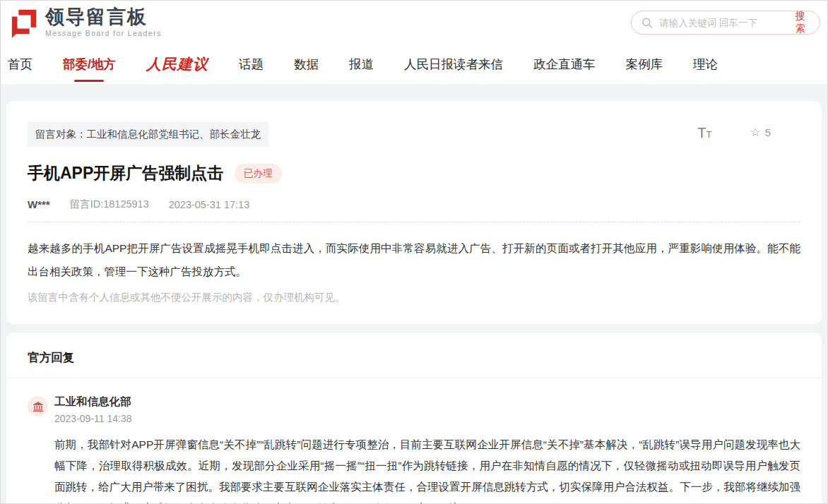 The width and height of the screenshot is (828, 504). Describe the element at coordinates (177, 64) in the screenshot. I see `nav-item-people-suggestions: 人民建议` at that location.